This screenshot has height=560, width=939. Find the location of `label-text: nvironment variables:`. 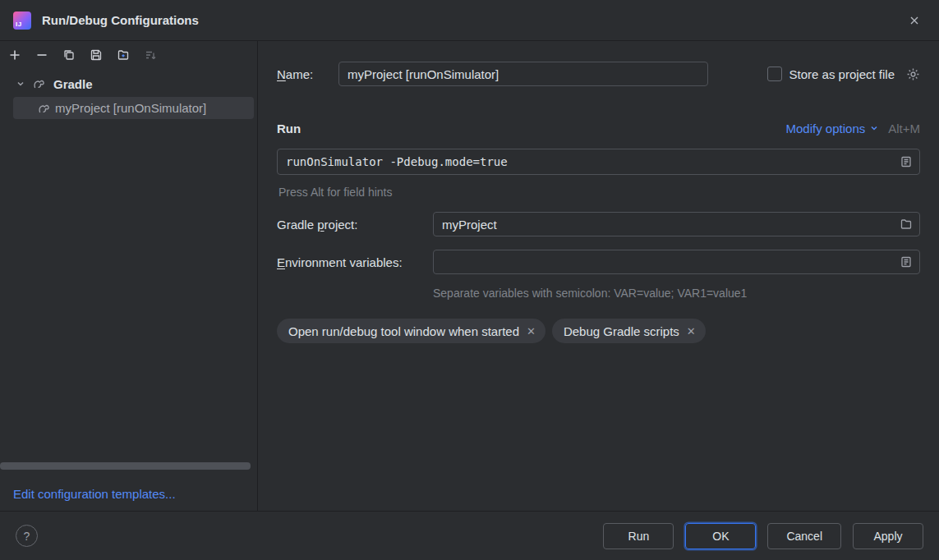

label-text: nvironment variables: is located at coordinates (343, 263).